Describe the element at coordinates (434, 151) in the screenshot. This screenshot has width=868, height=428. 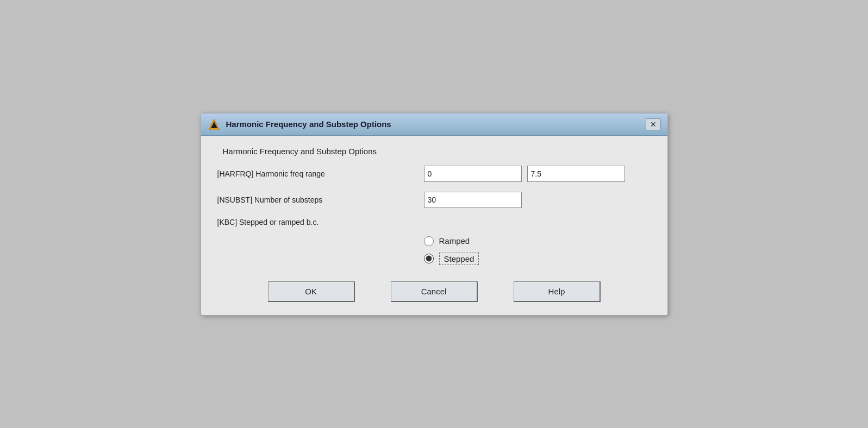
I see `section-title: Harmonic Frequency and Substep Options` at that location.